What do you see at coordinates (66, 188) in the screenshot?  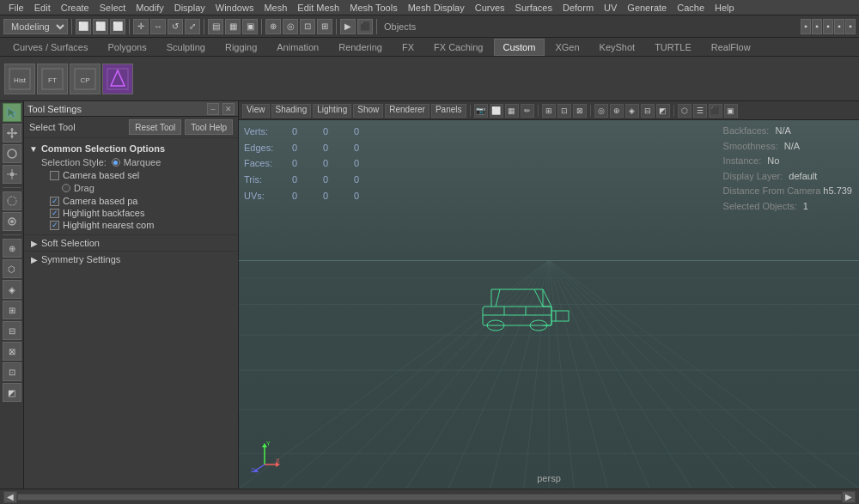 I see `drag-radio` at bounding box center [66, 188].